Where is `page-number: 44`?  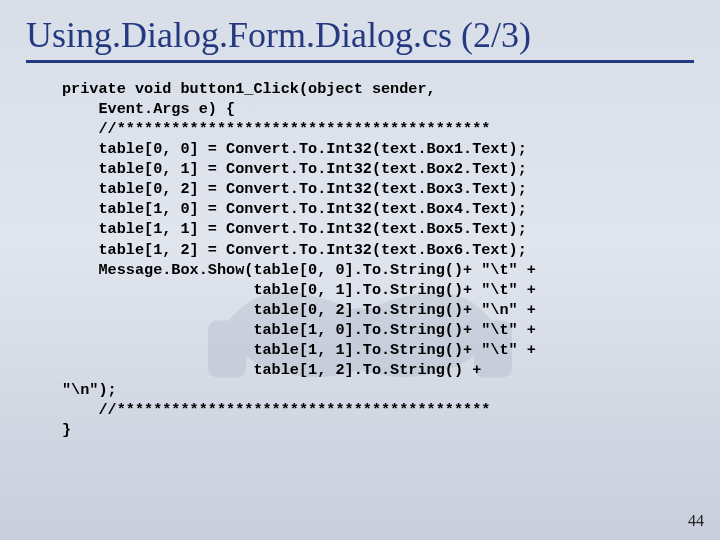 page-number: 44 is located at coordinates (696, 521).